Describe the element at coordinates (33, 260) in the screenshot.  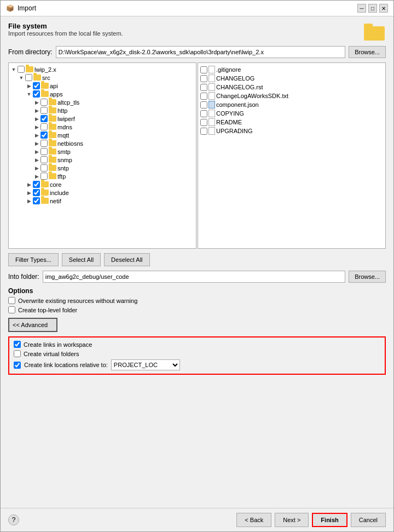
I see `filter-types-button: Filter Types...` at that location.